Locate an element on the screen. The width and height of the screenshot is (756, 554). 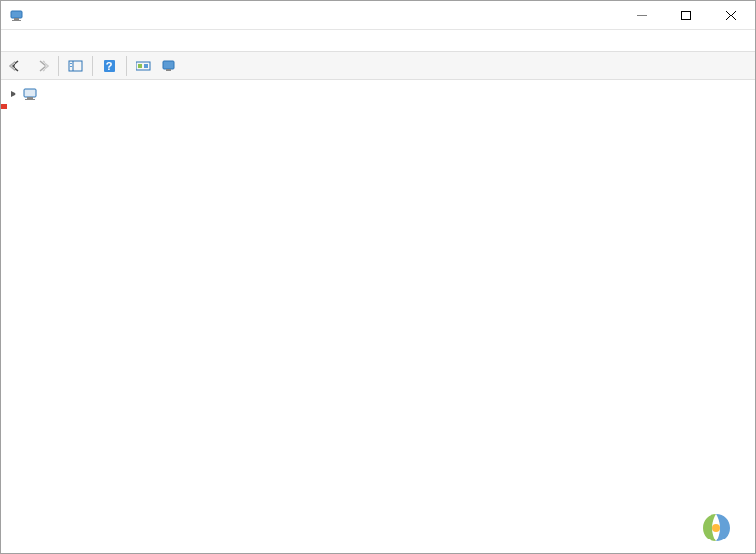
minimize-button is located at coordinates (642, 15).